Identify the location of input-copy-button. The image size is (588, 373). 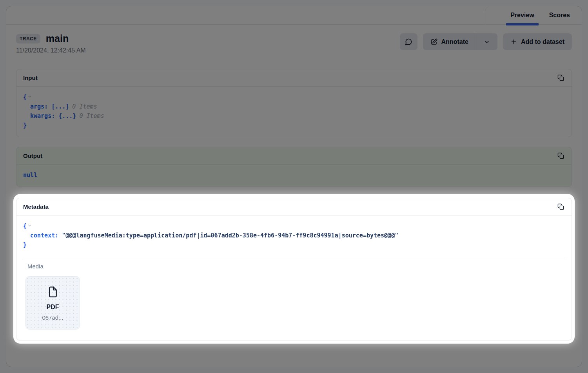
(561, 78).